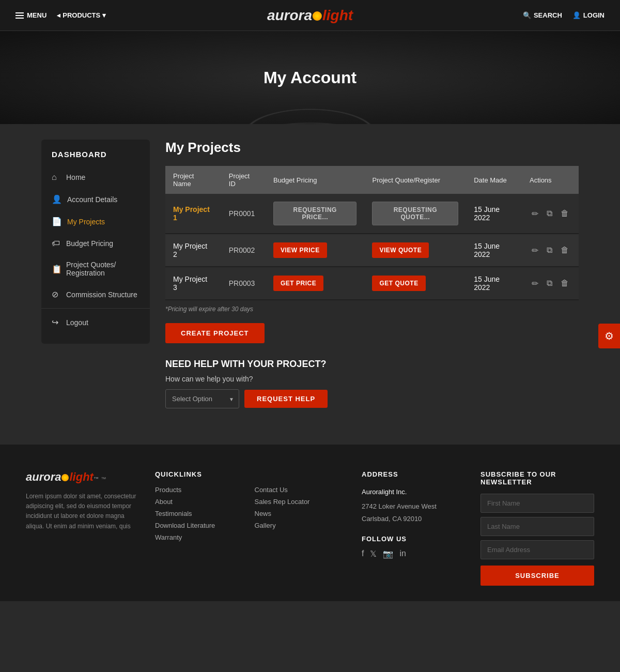 The width and height of the screenshot is (620, 672). What do you see at coordinates (193, 180) in the screenshot?
I see `col-project-name: Project Name` at bounding box center [193, 180].